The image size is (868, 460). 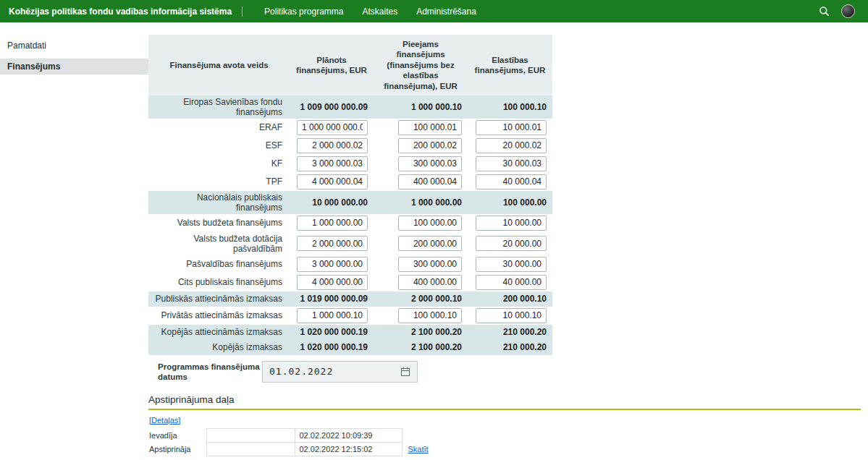 What do you see at coordinates (304, 12) in the screenshot?
I see `nav-item-politikas-programma: Politikas programma` at bounding box center [304, 12].